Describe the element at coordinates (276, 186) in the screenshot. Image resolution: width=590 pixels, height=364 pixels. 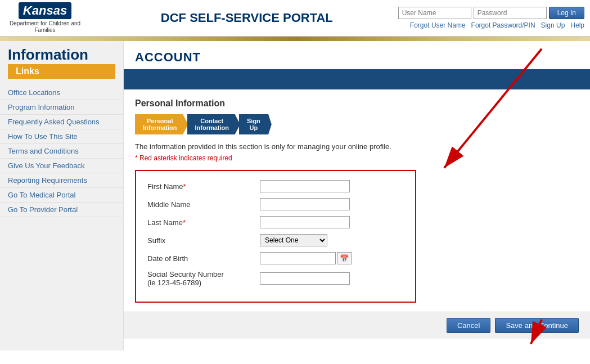
I see `first-name-row: First Name*` at that location.